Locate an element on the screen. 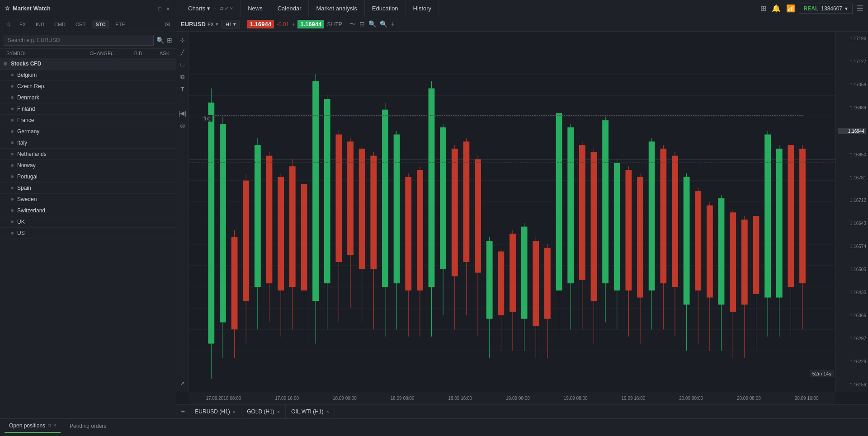 This screenshot has height=436, width=868. close-icon: × is located at coordinates (168, 9).